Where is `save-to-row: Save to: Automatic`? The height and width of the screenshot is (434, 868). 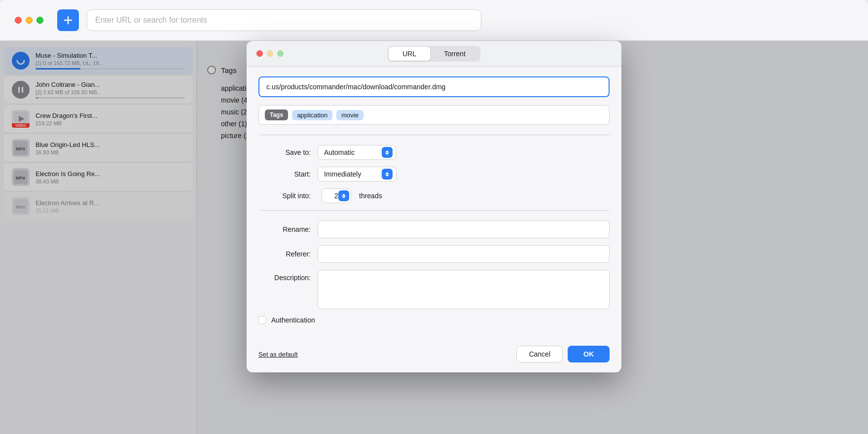
save-to-row: Save to: Automatic is located at coordinates (434, 152).